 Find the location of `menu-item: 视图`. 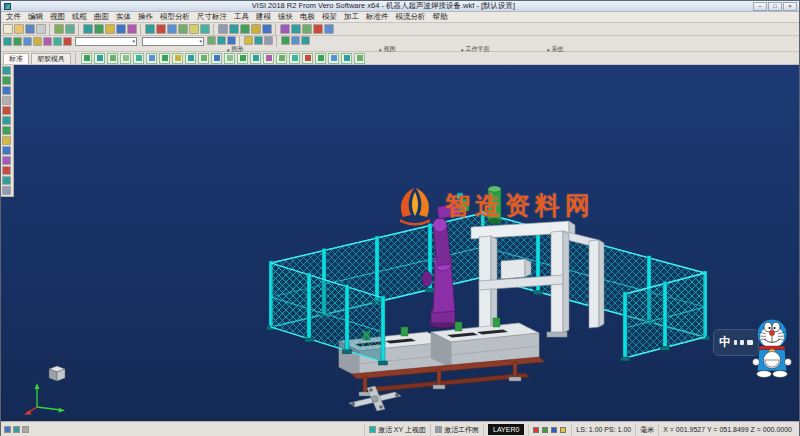

menu-item: 视图 is located at coordinates (58, 17).